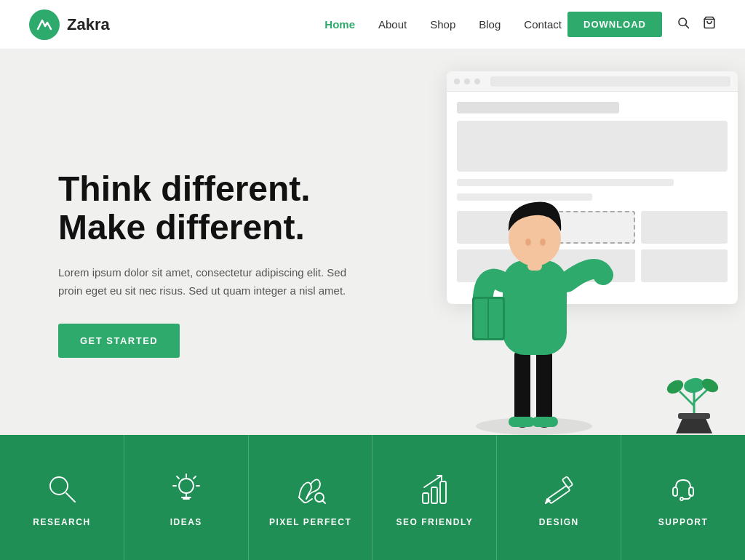  What do you see at coordinates (372, 25) in the screenshot?
I see `navbar: Zakra Home About Shop Blog Contact DOWNL…` at bounding box center [372, 25].